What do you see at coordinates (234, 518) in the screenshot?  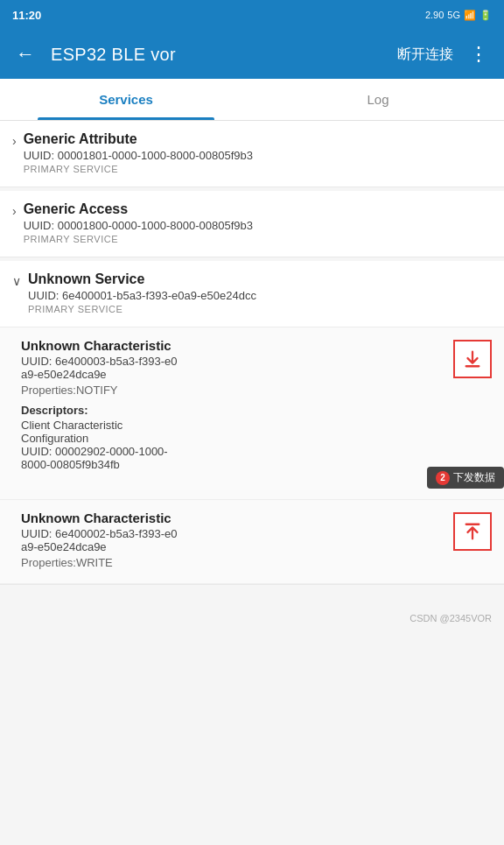 I see `char-write-name: Unknown Characteristic` at bounding box center [234, 518].